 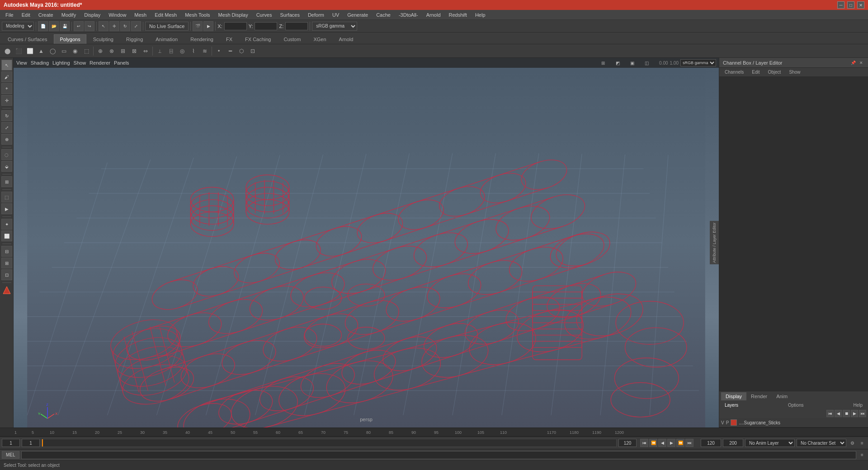 I want to click on menu-mesh-display: Mesh Display, so click(x=233, y=15).